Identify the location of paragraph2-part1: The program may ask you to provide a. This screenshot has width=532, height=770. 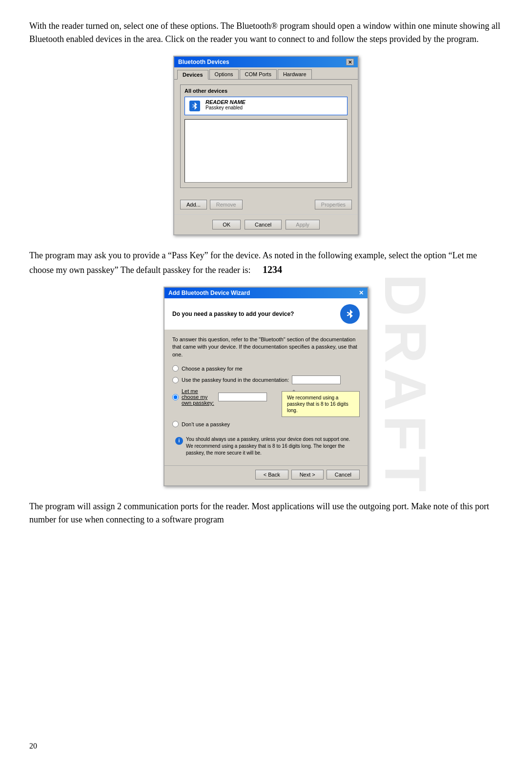
(99, 255).